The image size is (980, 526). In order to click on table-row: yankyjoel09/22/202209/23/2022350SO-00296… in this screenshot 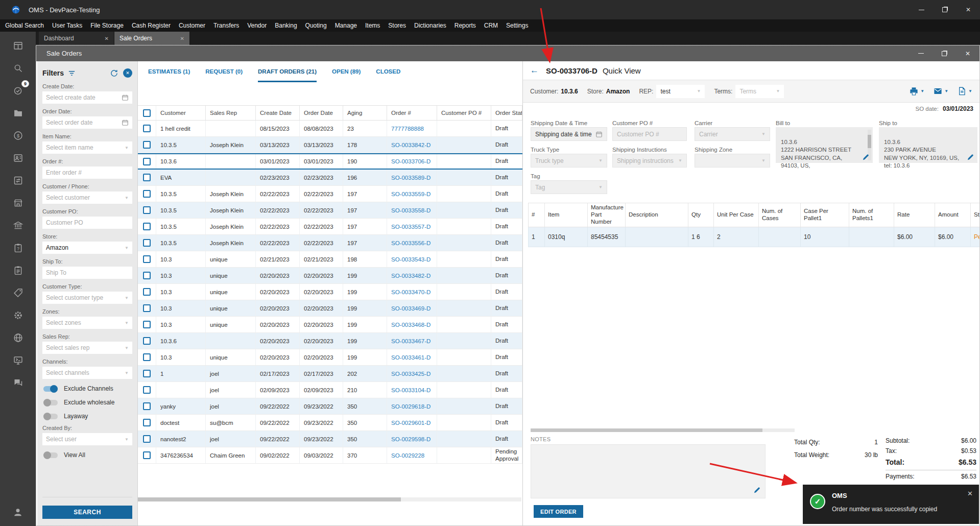, I will do `click(330, 407)`.